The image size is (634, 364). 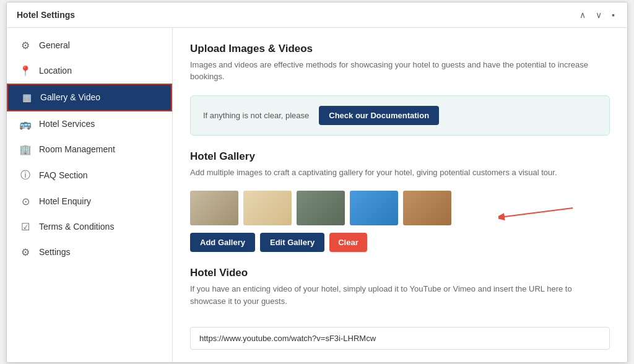 I want to click on sidebar-item-faq: ⓘ FAQ Section, so click(x=89, y=176).